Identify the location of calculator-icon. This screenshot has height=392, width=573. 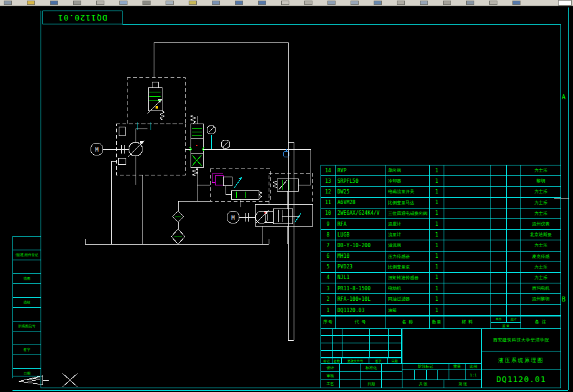
(494, 2).